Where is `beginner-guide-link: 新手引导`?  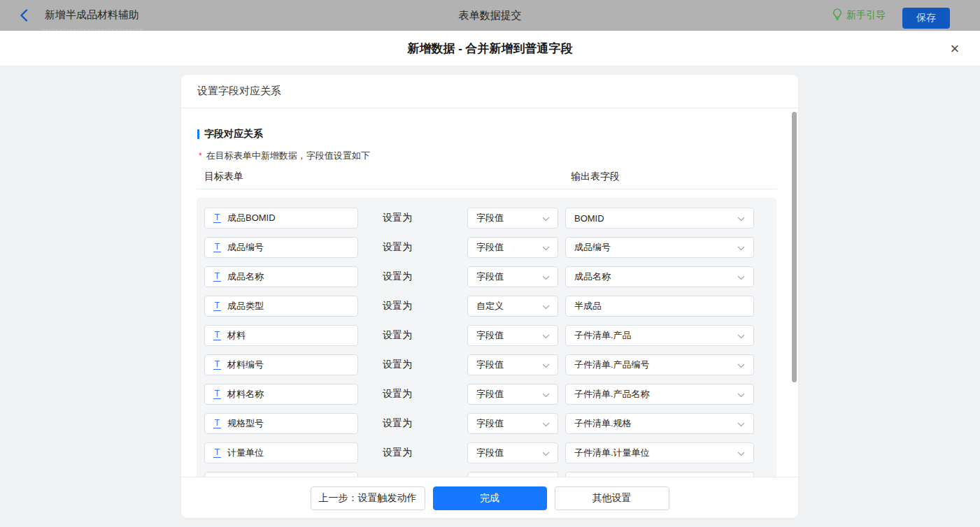 beginner-guide-link: 新手引导 is located at coordinates (859, 15).